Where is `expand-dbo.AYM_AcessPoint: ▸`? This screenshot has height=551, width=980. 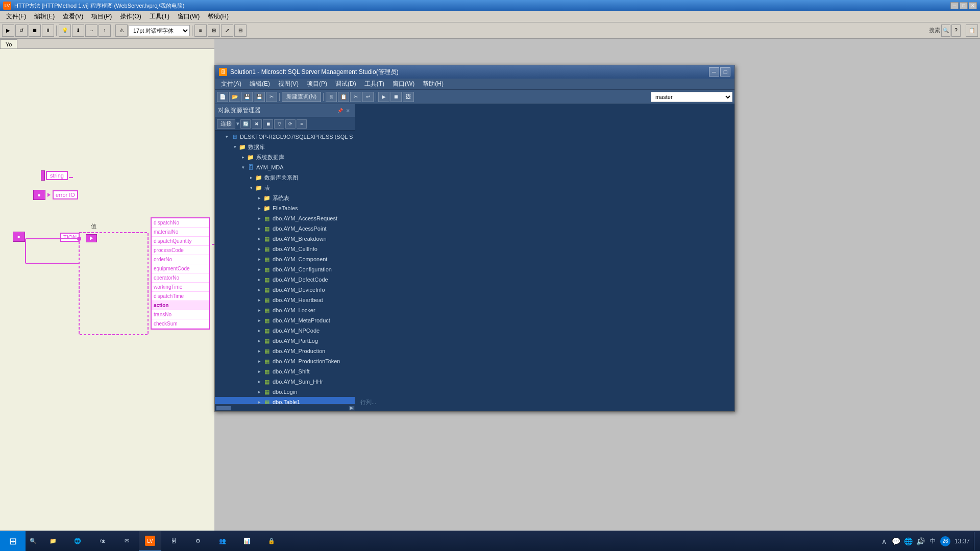
expand-dbo.AYM_AcessPoint: ▸ is located at coordinates (259, 229).